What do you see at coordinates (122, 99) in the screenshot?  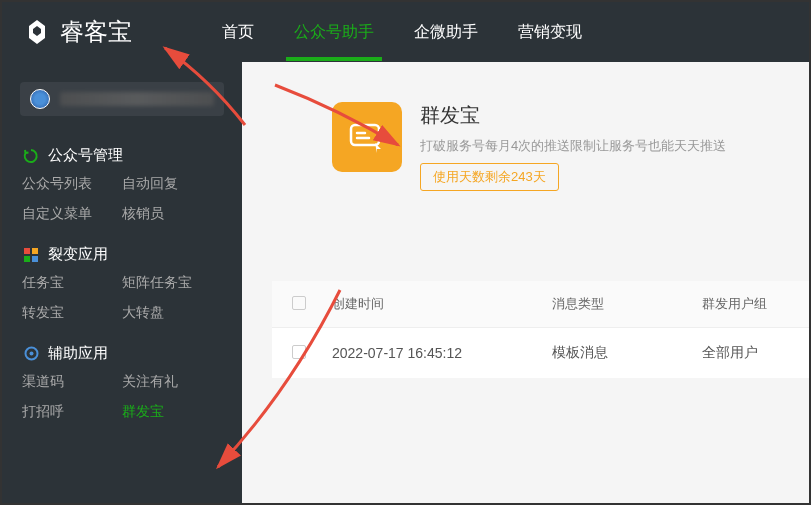 I see `account-selector` at bounding box center [122, 99].